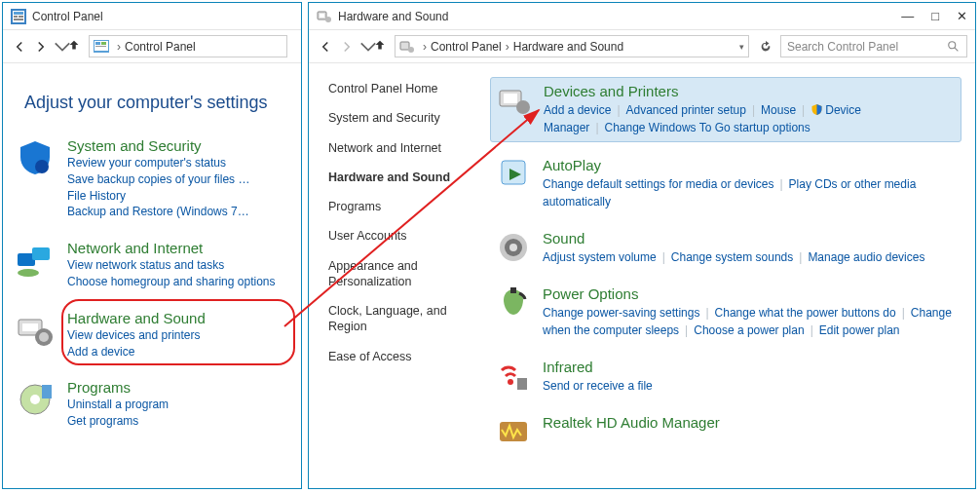 This screenshot has width=980, height=493. I want to click on window-title: Control Panel, so click(163, 17).